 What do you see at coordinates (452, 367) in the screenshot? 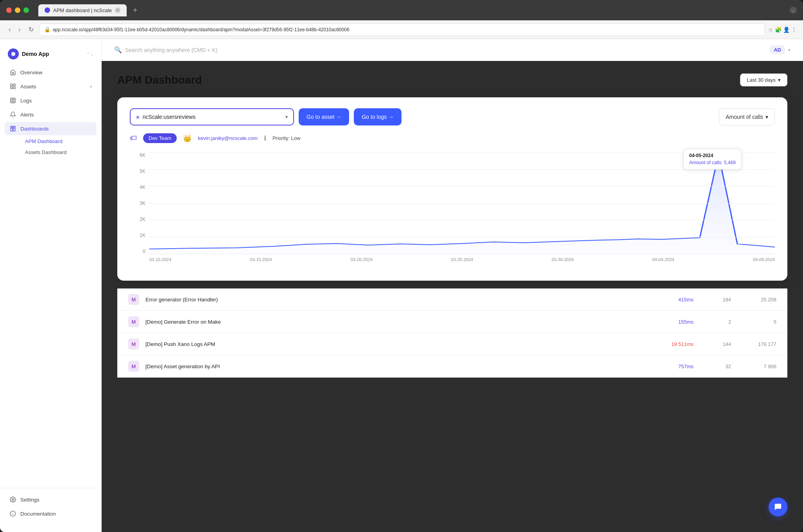
I see `table-row: M [Demo] Asset generation by API 757ms 3…` at bounding box center [452, 367].